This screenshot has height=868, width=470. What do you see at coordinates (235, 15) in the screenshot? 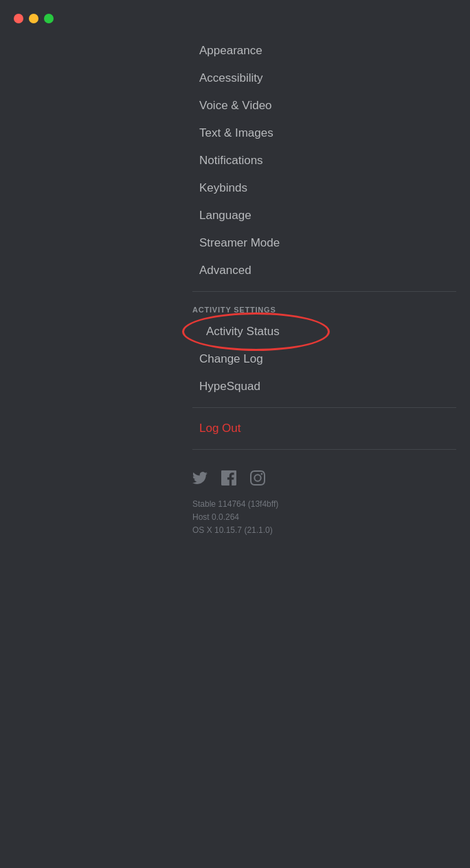
I see `window-controls` at bounding box center [235, 15].